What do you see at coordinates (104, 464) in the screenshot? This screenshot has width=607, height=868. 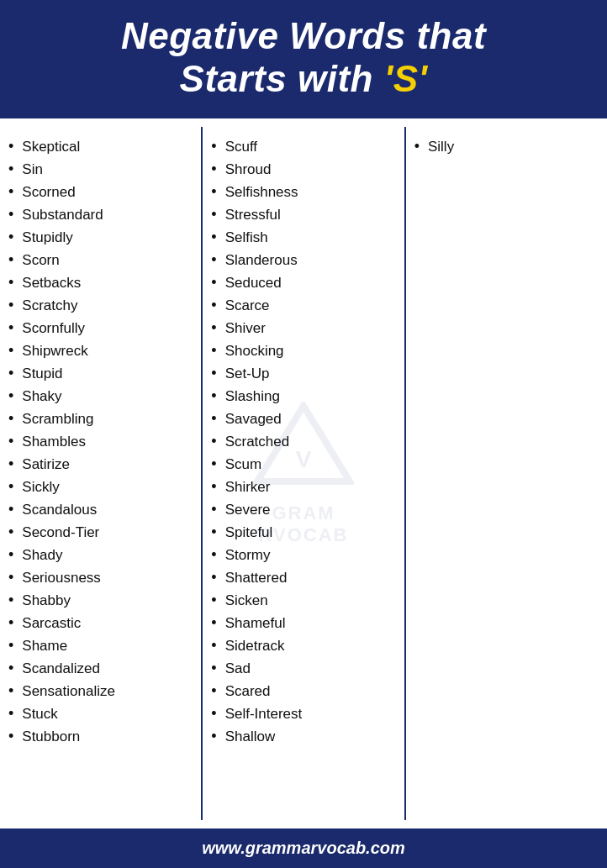 I see `list-item: Satirize` at bounding box center [104, 464].